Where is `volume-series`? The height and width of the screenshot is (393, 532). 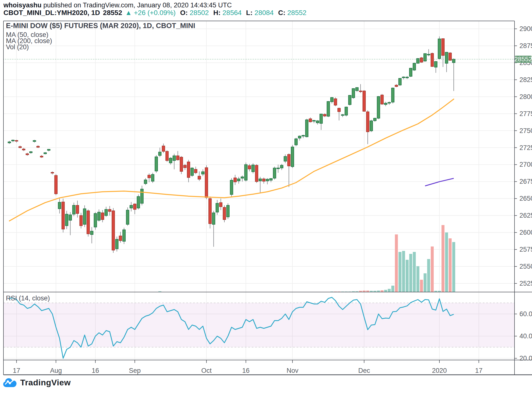
volume-series is located at coordinates (307, 259).